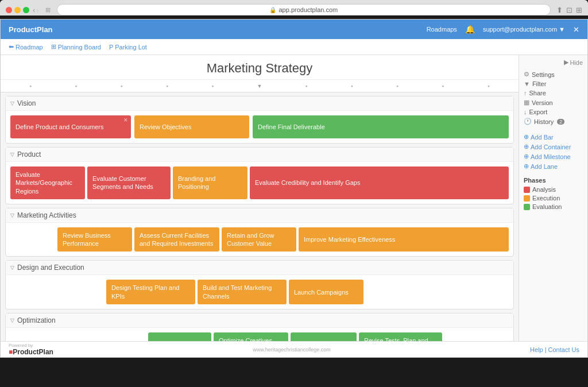 Image resolution: width=588 pixels, height=387 pixels. Describe the element at coordinates (26, 47) in the screenshot. I see `roadmap-nav-item: ⬅ Roadmap` at that location.